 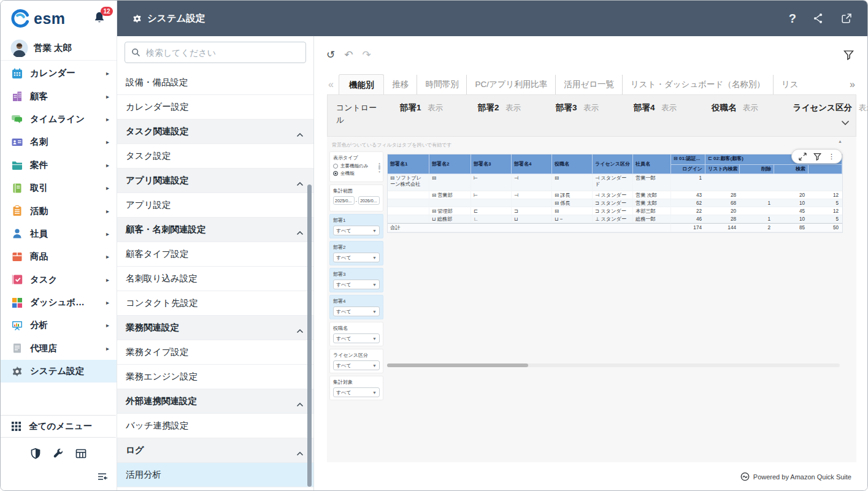 I want to click on mini-scrollbar: ▴▾, so click(x=379, y=167).